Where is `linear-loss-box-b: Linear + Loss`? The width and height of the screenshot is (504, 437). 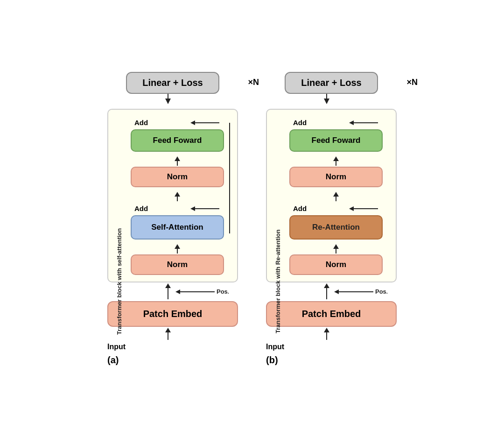
linear-loss-box-b: Linear + Loss is located at coordinates (331, 83).